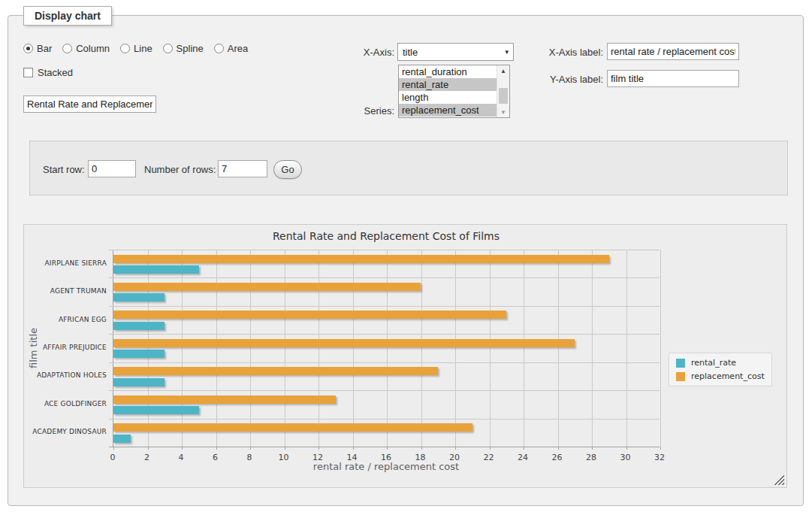 This screenshot has height=512, width=812. I want to click on radio-label: Line, so click(143, 48).